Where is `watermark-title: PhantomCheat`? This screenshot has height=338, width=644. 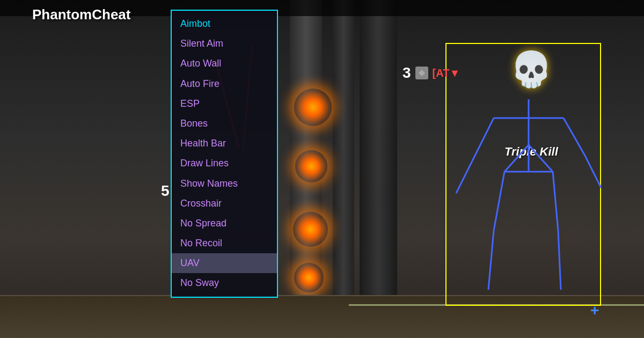 watermark-title: PhantomCheat is located at coordinates (82, 15).